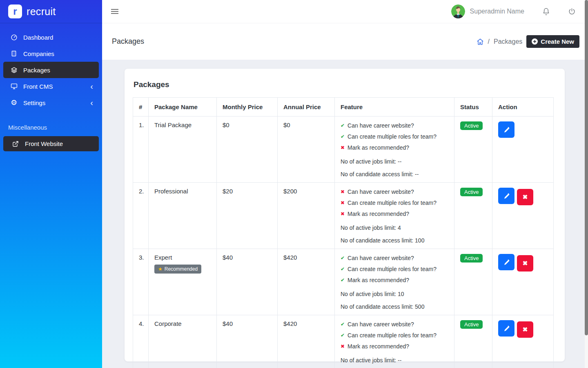  I want to click on scrollbar-thumb, so click(586, 168).